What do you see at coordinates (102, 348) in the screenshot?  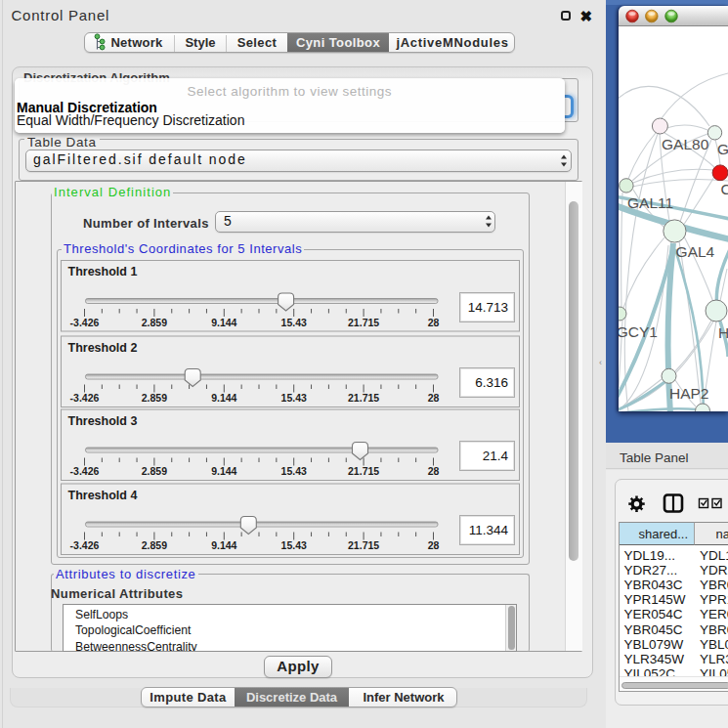 I see `svg-text: Threshold 2` at bounding box center [102, 348].